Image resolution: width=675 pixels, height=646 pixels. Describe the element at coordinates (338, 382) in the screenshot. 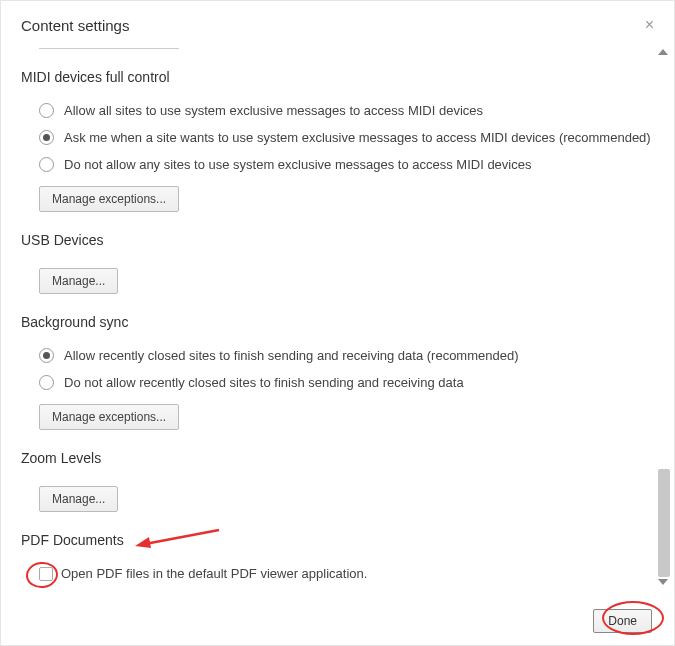

I see `bgsync-option-deny: Do not allow recently closed sites to fi…` at that location.